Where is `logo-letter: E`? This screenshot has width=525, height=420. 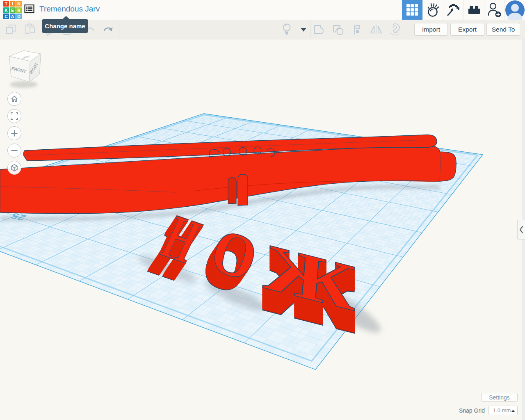 logo-letter: E is located at coordinates (13, 10).